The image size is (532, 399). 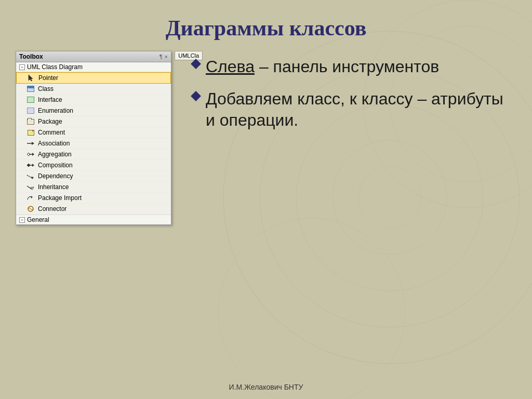 What do you see at coordinates (94, 143) in the screenshot?
I see `toolbox-item-association: Association` at bounding box center [94, 143].